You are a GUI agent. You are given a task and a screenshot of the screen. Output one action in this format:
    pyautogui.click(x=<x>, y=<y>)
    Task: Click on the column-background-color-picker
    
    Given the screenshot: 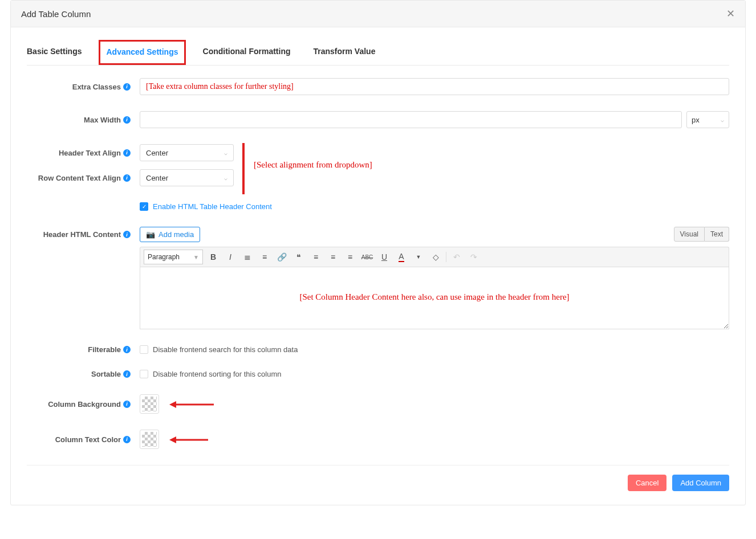 What is the action you would take?
    pyautogui.click(x=149, y=404)
    